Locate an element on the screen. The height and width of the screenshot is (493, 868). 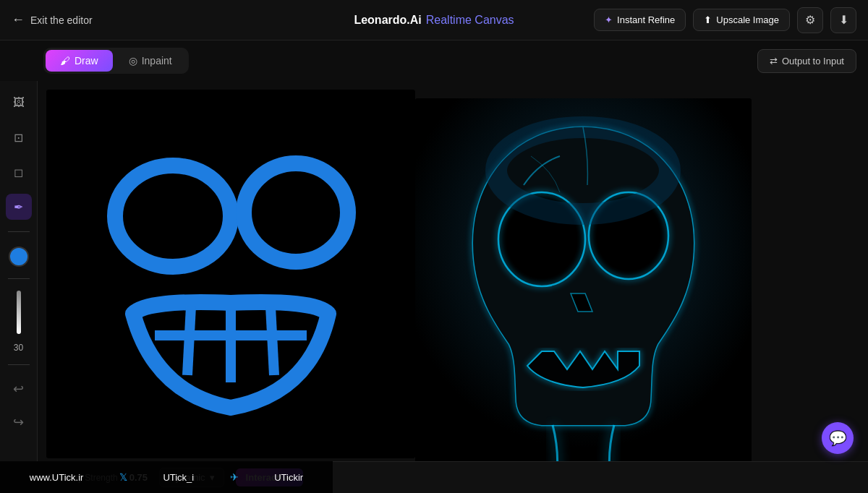
chat-icon: 💬 is located at coordinates (838, 438).